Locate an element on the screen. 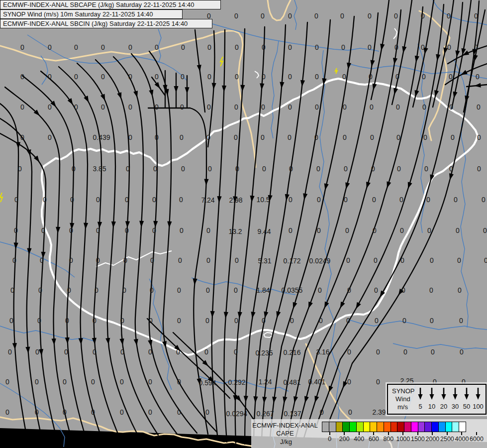 Image resolution: width=487 pixels, height=448 pixels. wind-speed-label: 100 is located at coordinates (478, 406).